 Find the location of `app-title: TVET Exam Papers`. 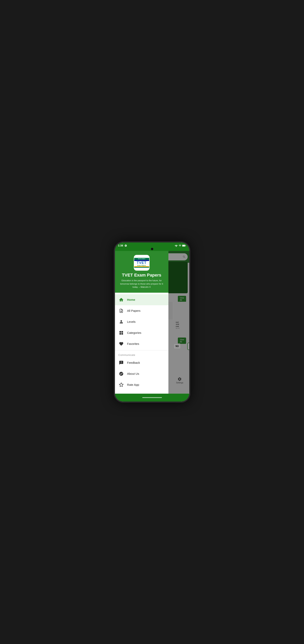

app-title: TVET Exam Papers is located at coordinates (142, 275).